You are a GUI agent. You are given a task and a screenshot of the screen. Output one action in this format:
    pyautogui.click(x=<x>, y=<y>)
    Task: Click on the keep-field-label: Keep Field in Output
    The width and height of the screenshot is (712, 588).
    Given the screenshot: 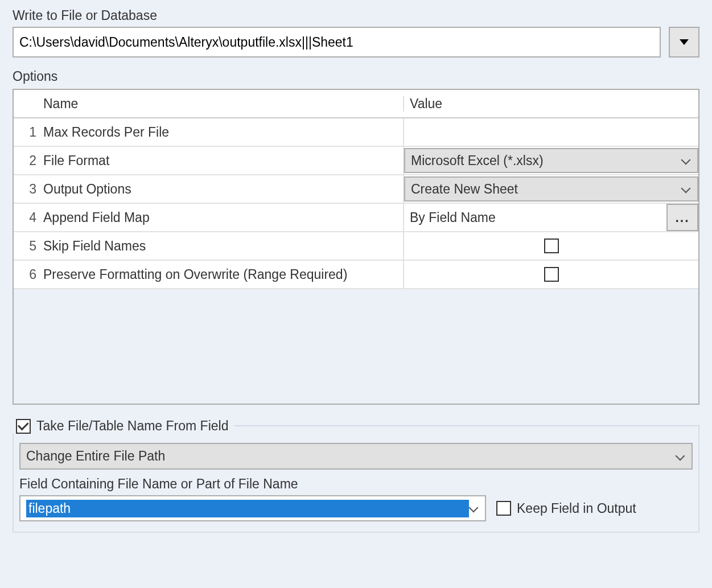 What is the action you would take?
    pyautogui.click(x=577, y=509)
    